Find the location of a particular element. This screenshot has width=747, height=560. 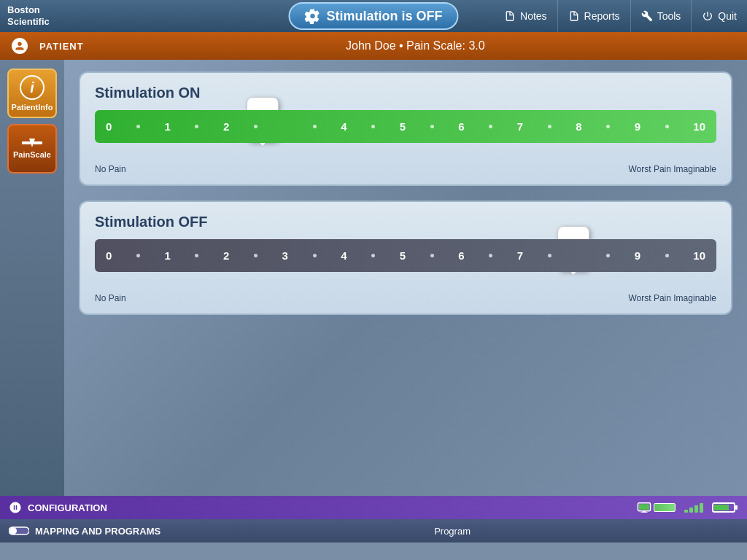

notes-icon is located at coordinates (510, 16).